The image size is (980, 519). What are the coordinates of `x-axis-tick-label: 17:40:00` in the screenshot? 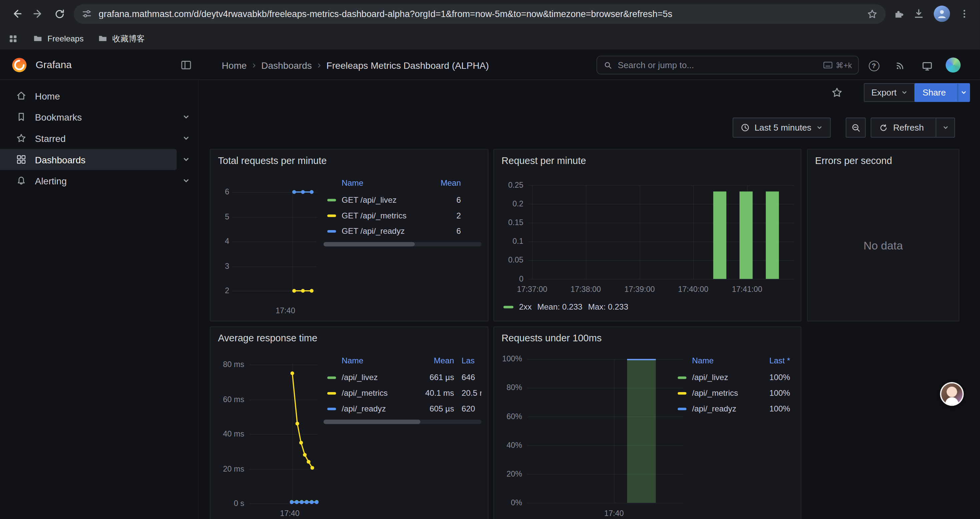 It's located at (693, 290).